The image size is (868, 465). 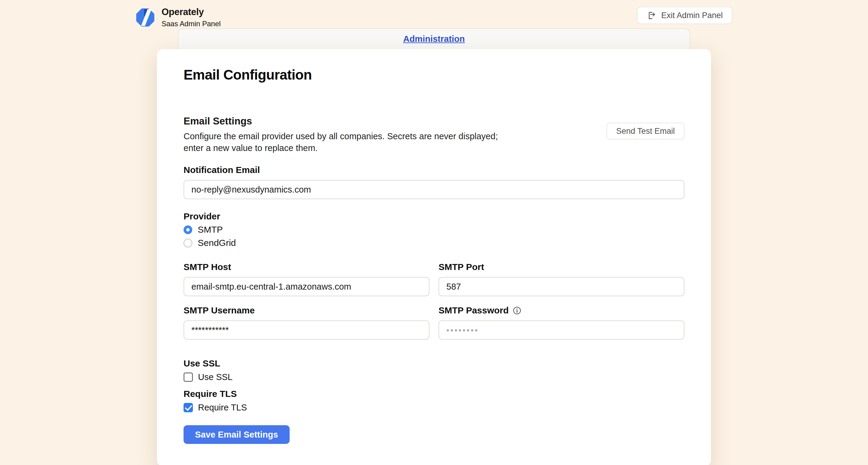 I want to click on require-tls-label: Require TLS, so click(x=434, y=394).